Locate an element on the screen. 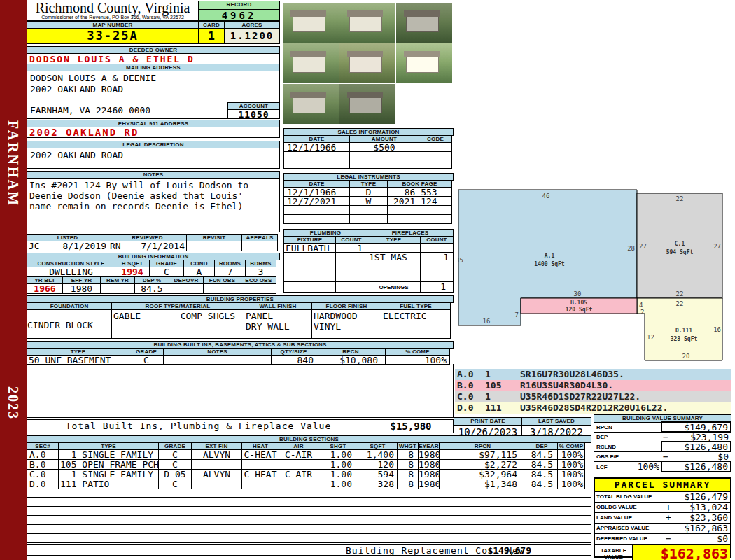  revisit-value is located at coordinates (214, 246).